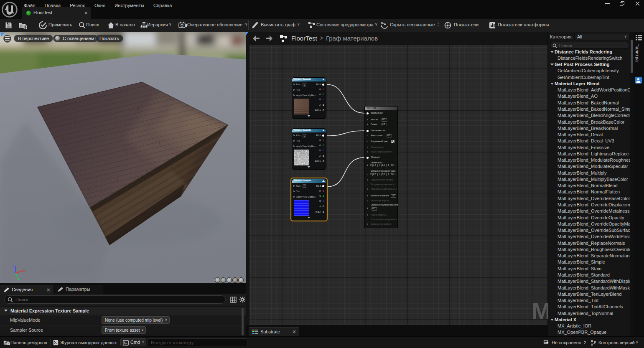 This screenshot has height=348, width=644. What do you see at coordinates (13, 266) in the screenshot?
I see `svg-text: z` at bounding box center [13, 266].